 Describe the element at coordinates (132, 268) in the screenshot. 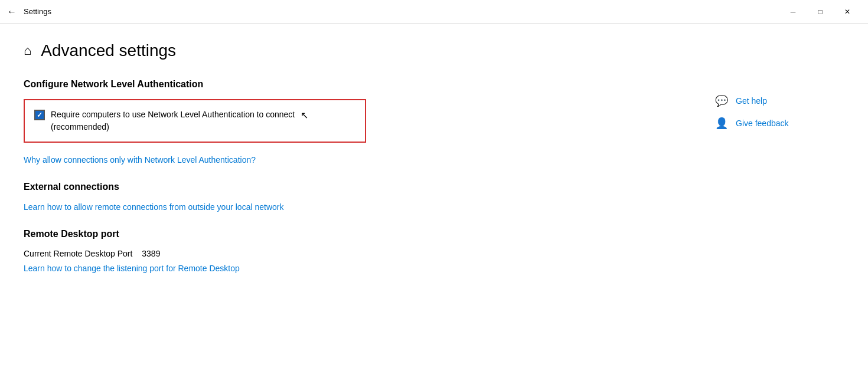

I see `rdp-port-link: Learn how to change the listening port f…` at that location.